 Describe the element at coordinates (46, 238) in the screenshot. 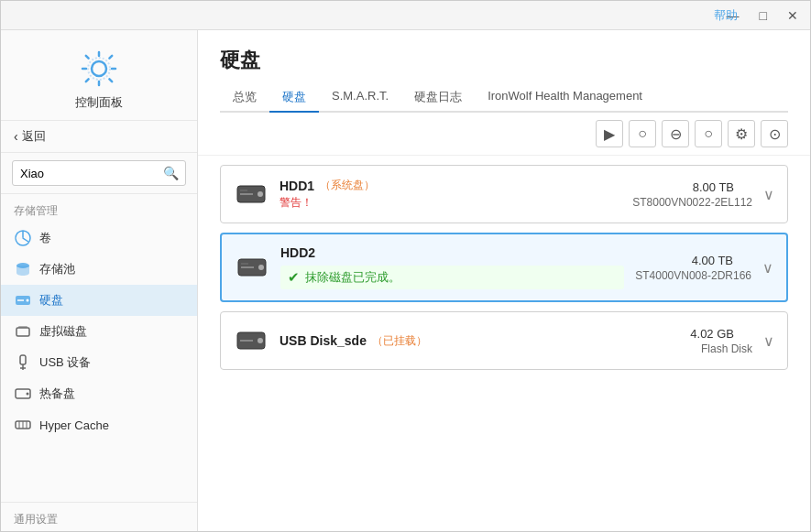

I see `volumes-label: 卷` at that location.